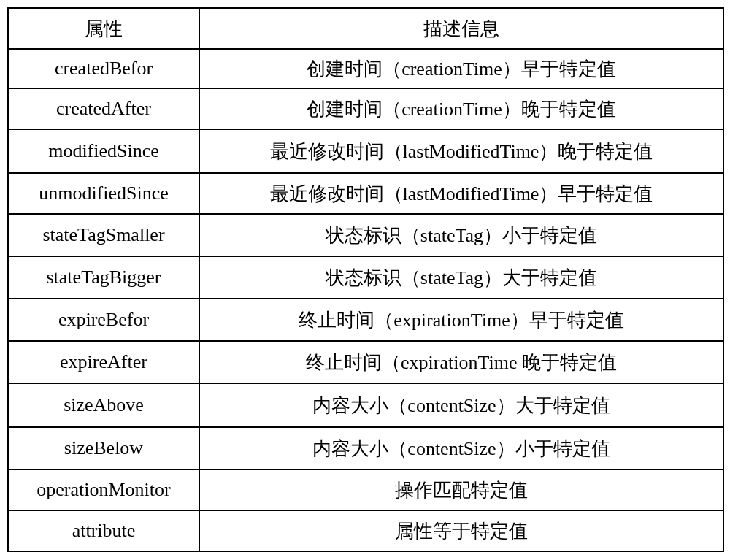  I want to click on cell-desc: 内容大小（contentSize）小于特定值, so click(461, 448).